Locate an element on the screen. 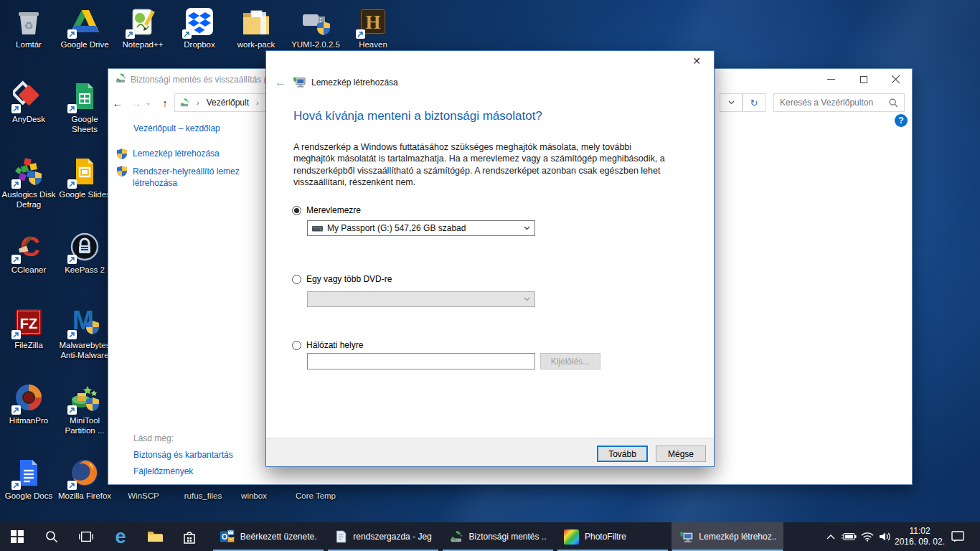 The width and height of the screenshot is (980, 551). file-explorer-button is located at coordinates (155, 537).